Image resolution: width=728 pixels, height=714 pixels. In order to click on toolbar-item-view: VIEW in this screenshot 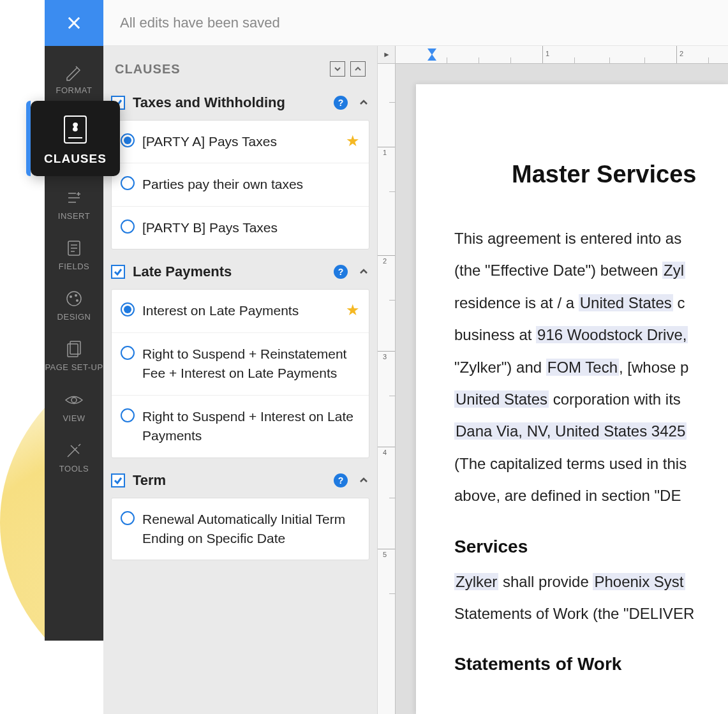, I will do `click(74, 406)`.